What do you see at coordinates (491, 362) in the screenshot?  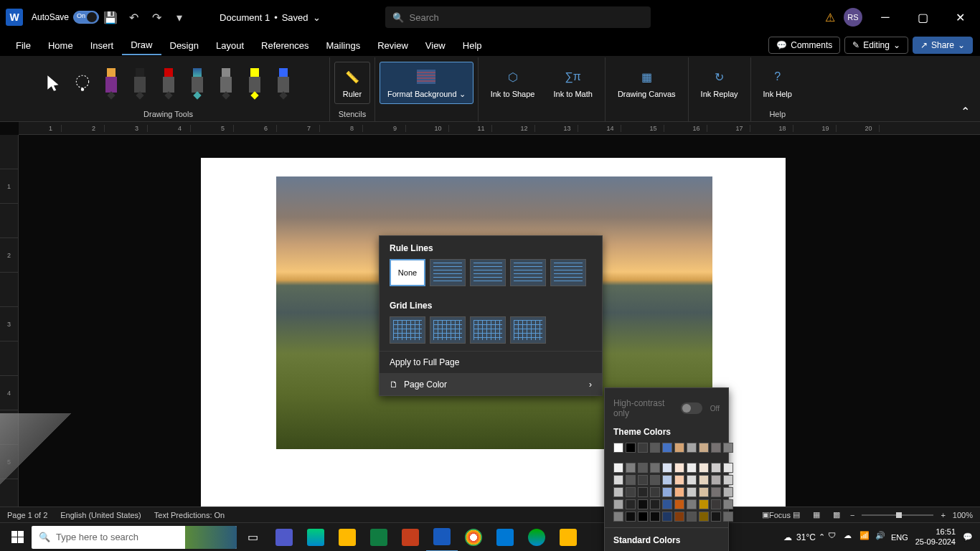 I see `apply-full-page-item: Apply to Full Page` at bounding box center [491, 362].